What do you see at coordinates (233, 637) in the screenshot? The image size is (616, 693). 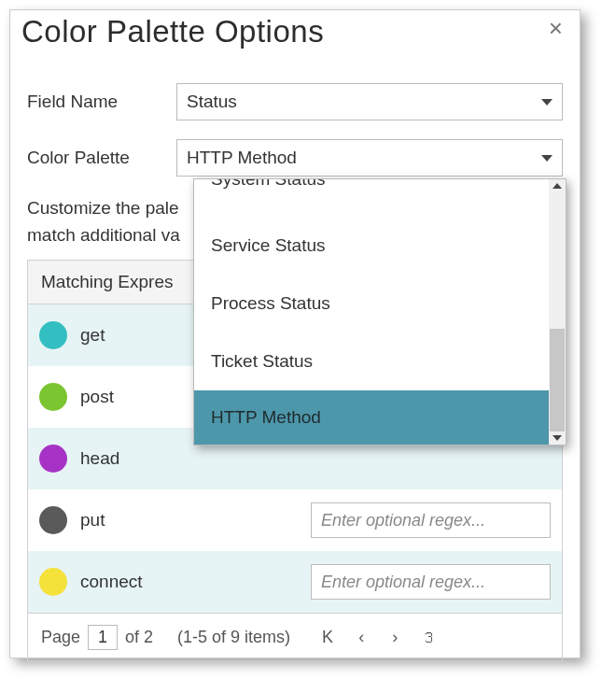 I see `pager-range-label: (1-5 of 9 items)` at bounding box center [233, 637].